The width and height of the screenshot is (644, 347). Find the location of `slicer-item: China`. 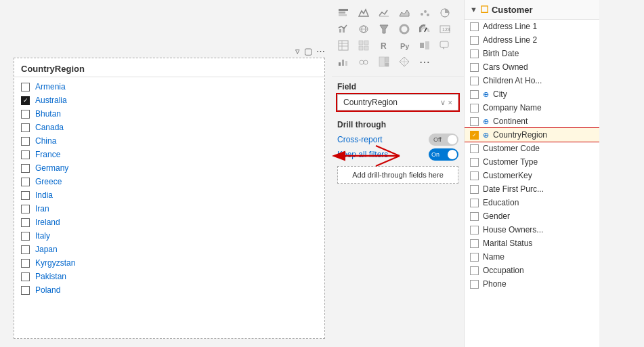

slicer-item: China is located at coordinates (169, 141).